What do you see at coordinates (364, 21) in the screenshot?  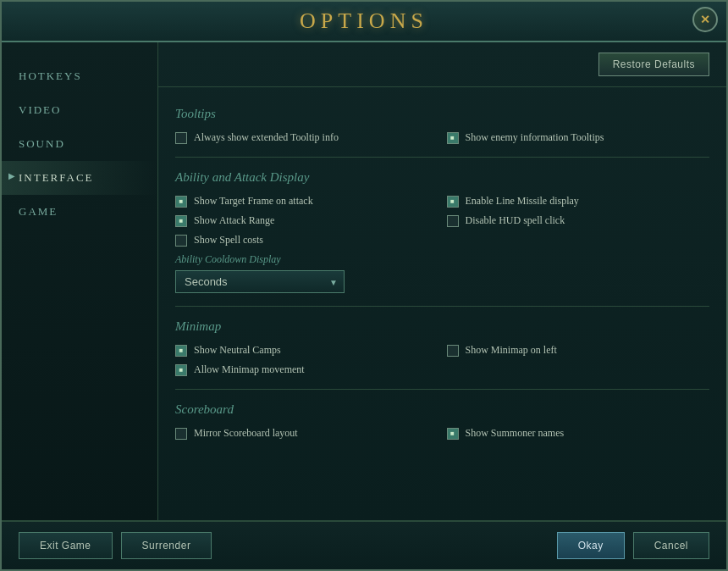 I see `modal-title: OPTIONS` at bounding box center [364, 21].